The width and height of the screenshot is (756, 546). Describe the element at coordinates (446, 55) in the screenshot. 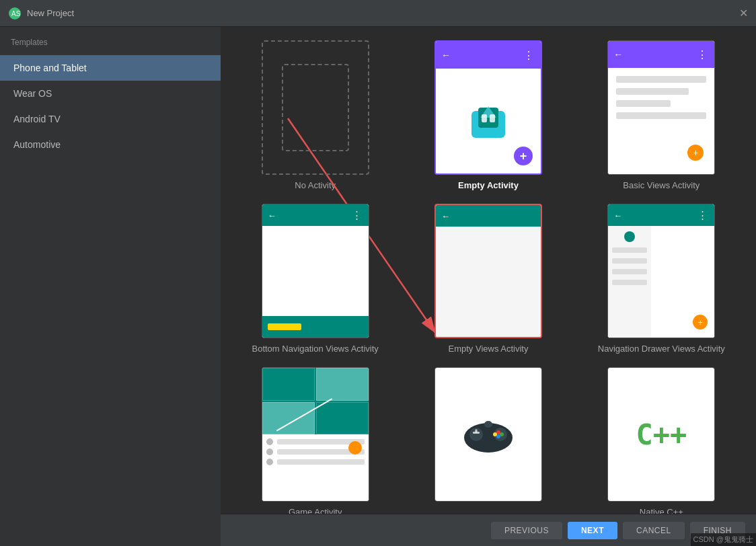

I see `ea-back-arrow: ←` at that location.